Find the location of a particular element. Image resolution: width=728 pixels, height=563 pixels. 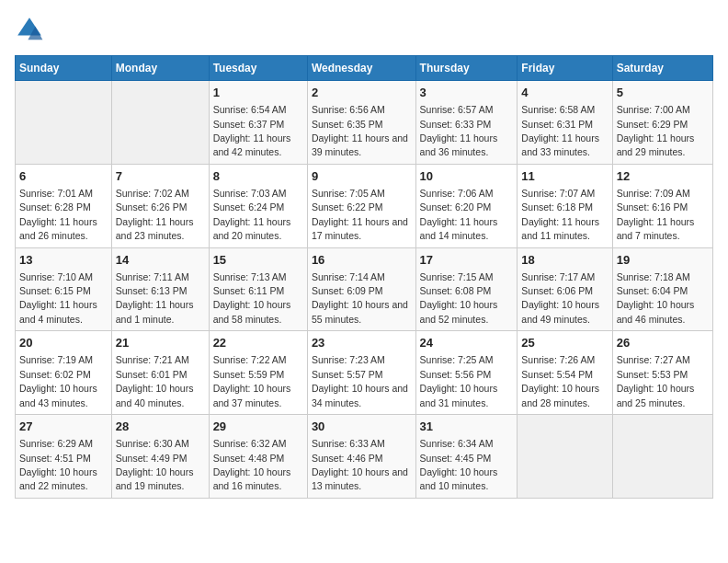

day-cell: 20Sunrise: 7:19 AM Sunset: 6:02 PM Dayli… is located at coordinates (64, 373).